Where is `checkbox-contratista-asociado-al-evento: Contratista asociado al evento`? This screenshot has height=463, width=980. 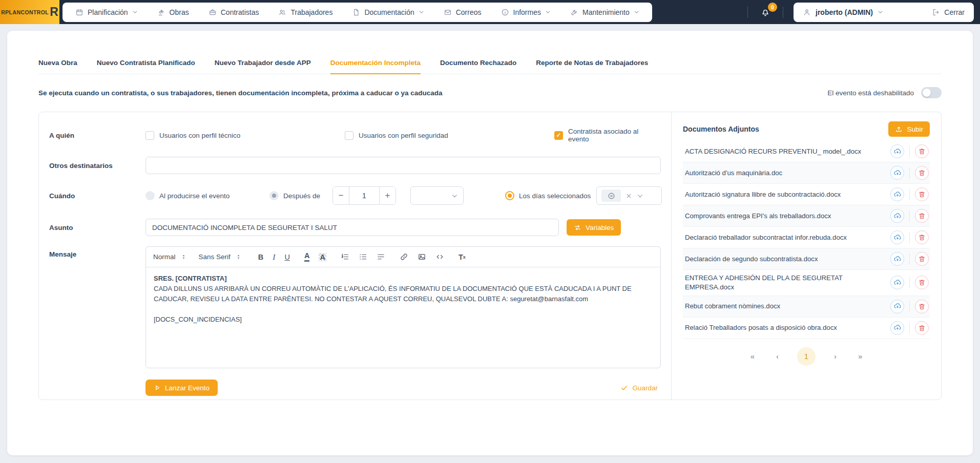
checkbox-contratista-asociado-al-evento: Contratista asociado al evento is located at coordinates (608, 135).